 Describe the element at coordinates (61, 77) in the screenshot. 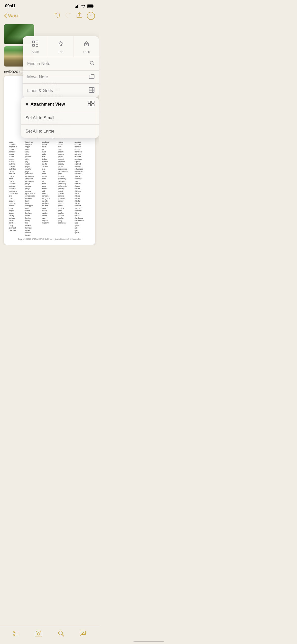

I see `move-note-button: Move Note` at that location.